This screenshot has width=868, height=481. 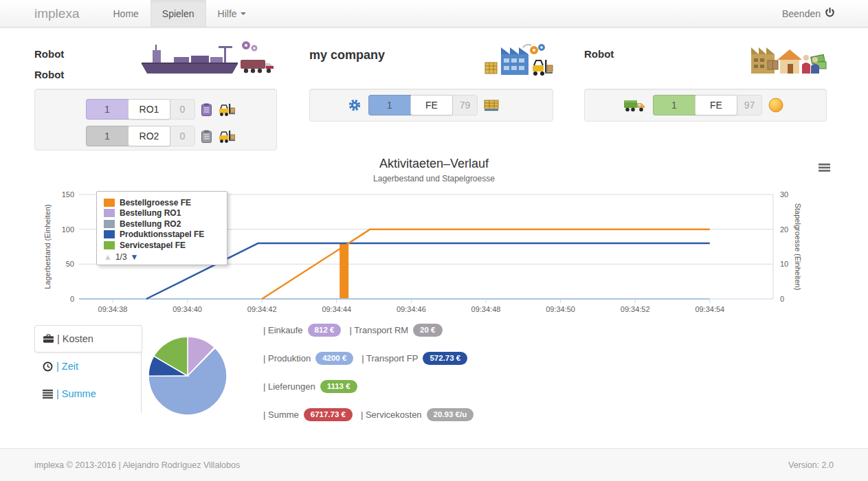 I want to click on nav-item-hilfe: Hilfe, so click(x=232, y=14).